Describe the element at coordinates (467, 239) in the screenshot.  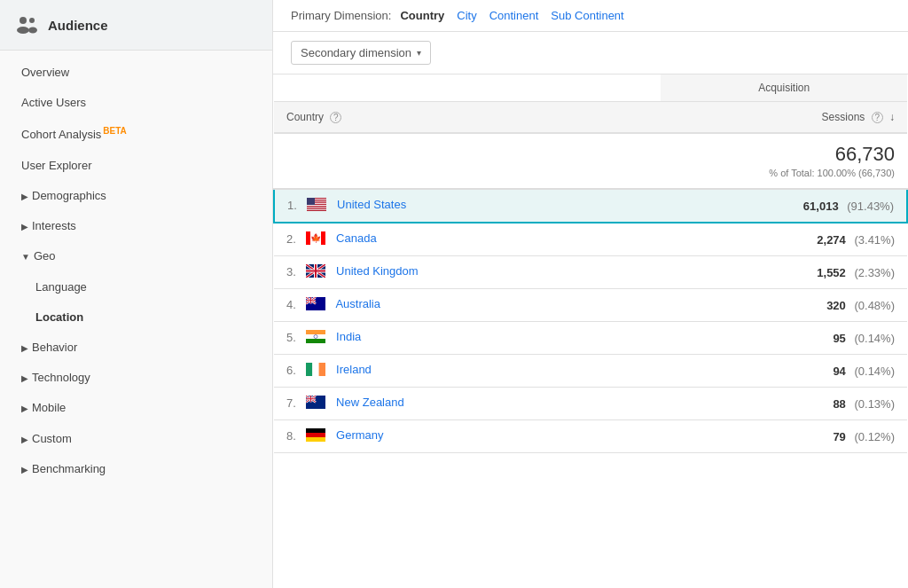
I see `country-cell: 2. 🍁 Canada` at that location.